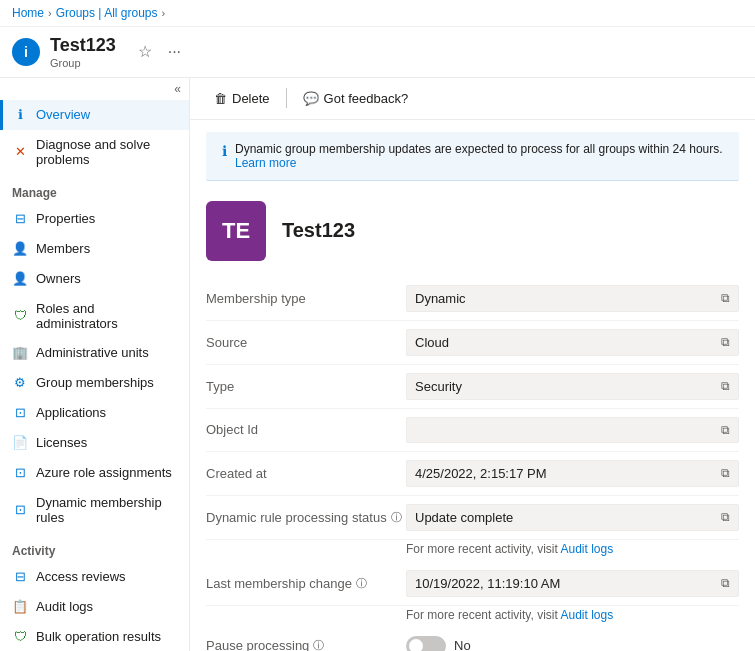  I want to click on last-change-note: For more recent activity, visit Audit lo…, so click(472, 617).